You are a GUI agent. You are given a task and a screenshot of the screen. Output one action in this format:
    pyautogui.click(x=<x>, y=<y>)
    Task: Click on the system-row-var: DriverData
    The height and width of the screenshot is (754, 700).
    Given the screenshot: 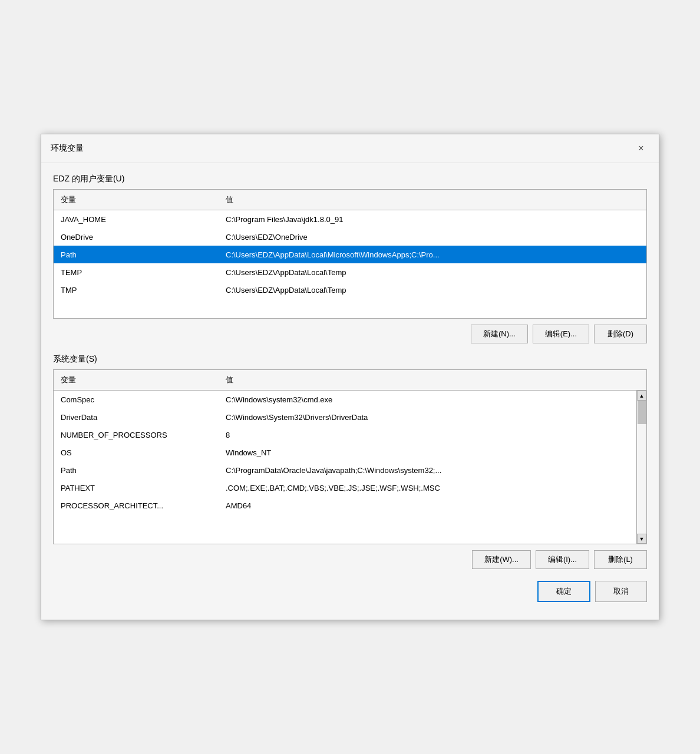 What is the action you would take?
    pyautogui.click(x=141, y=417)
    